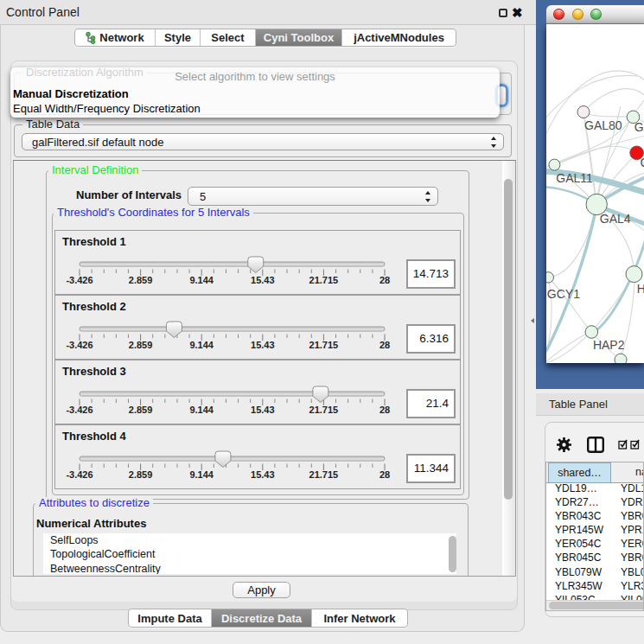  I want to click on svg-text: CY, so click(641, 163).